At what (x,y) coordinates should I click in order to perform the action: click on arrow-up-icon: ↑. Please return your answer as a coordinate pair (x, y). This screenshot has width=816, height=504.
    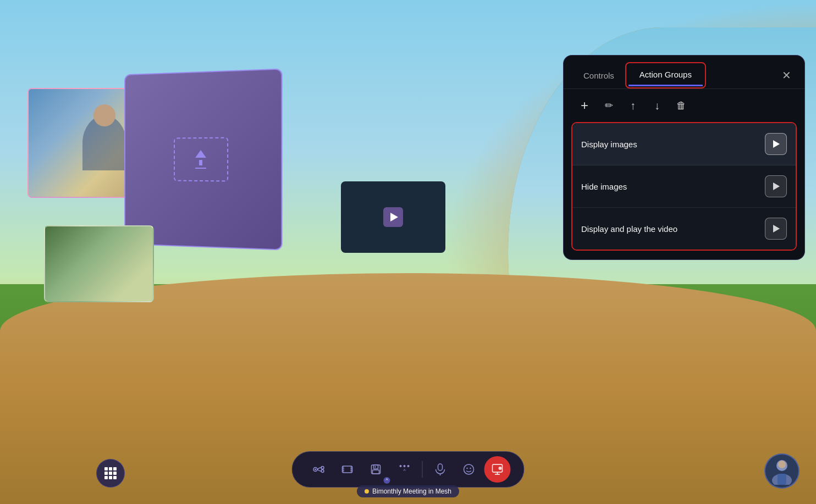
    Looking at the image, I should click on (633, 106).